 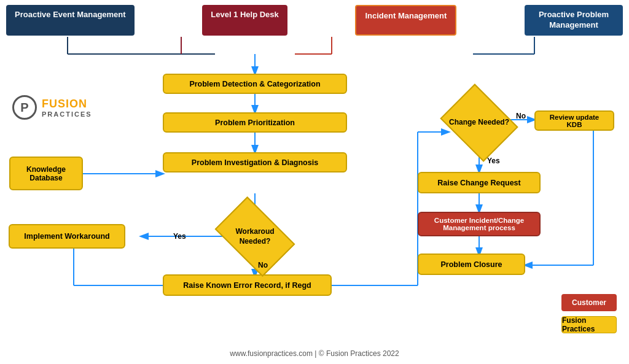 I want to click on footer: www.fusionpractices.com | © Fusion Pract…, so click(x=314, y=354).